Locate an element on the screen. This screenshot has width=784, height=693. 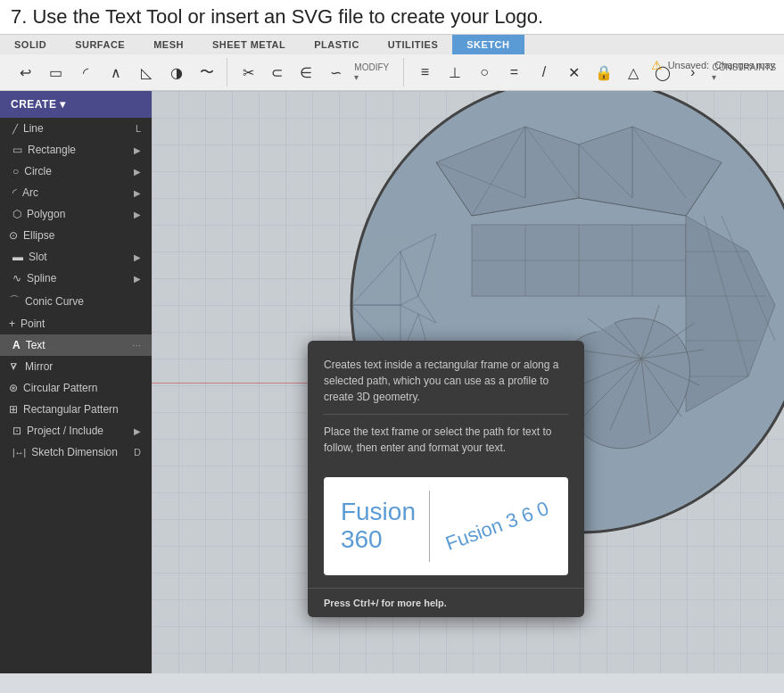
sidebar-item-spline: ∿ Spline ▶ is located at coordinates (76, 278).